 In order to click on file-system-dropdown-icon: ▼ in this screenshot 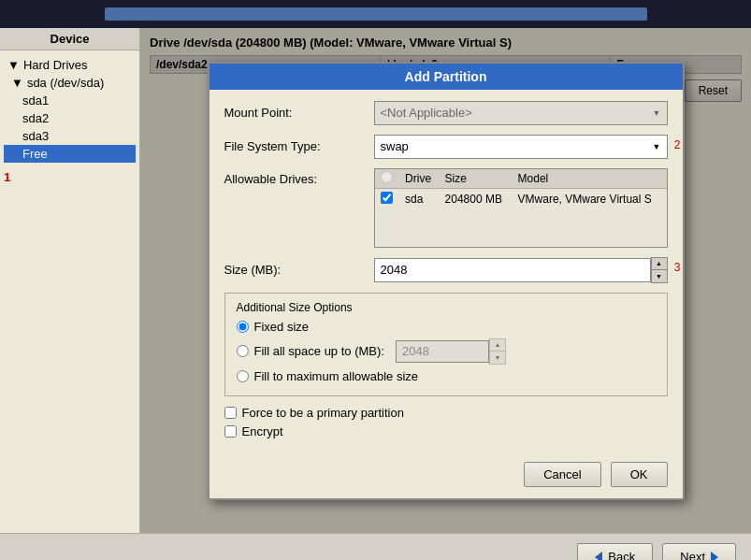, I will do `click(657, 147)`.